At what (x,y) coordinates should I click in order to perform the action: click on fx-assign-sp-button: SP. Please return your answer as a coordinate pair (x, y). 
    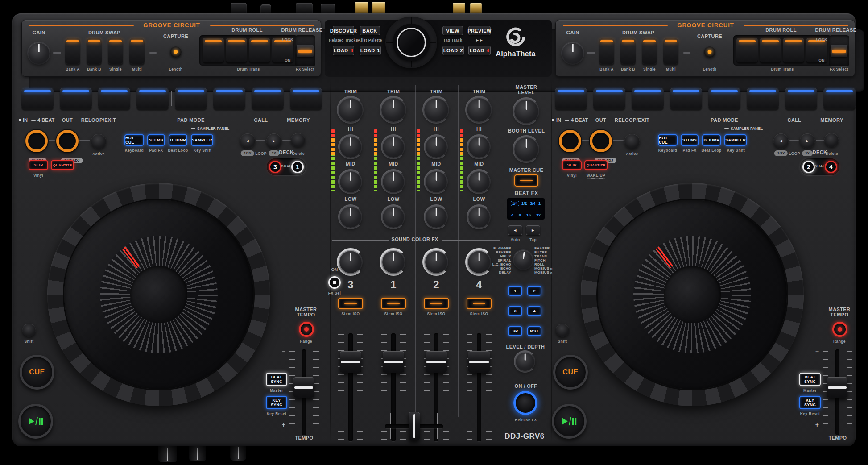
    Looking at the image, I should click on (515, 331).